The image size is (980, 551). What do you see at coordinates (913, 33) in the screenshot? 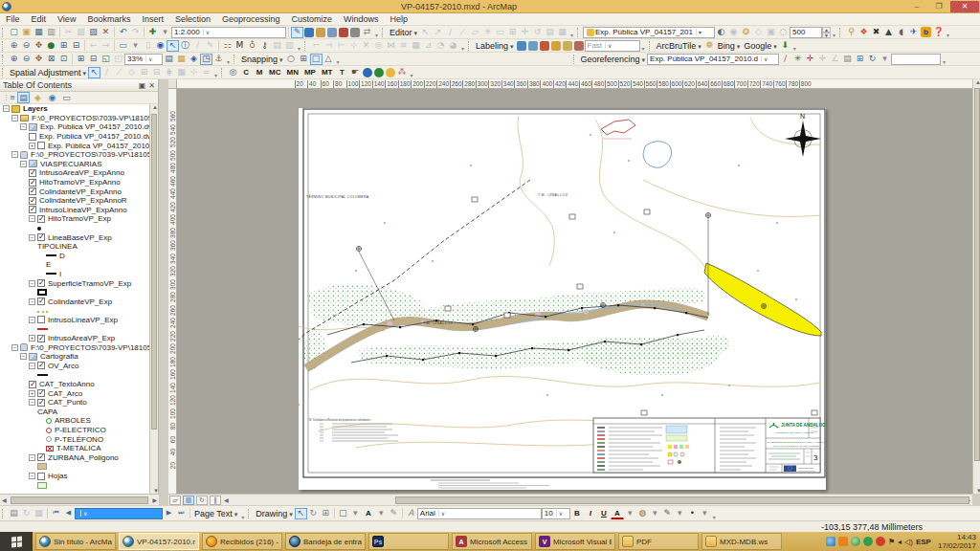
I see `custom-tool-6-icon` at bounding box center [913, 33].